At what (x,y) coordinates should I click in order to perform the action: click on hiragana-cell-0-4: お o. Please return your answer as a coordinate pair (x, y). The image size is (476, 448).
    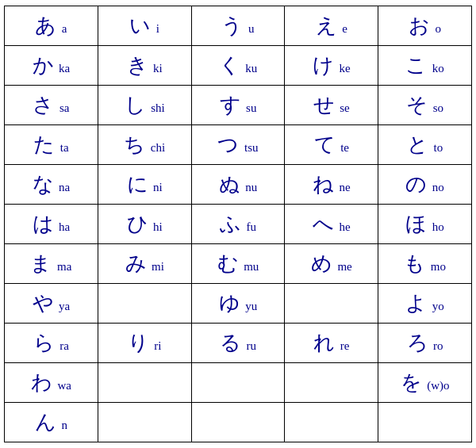
    Looking at the image, I should click on (425, 26).